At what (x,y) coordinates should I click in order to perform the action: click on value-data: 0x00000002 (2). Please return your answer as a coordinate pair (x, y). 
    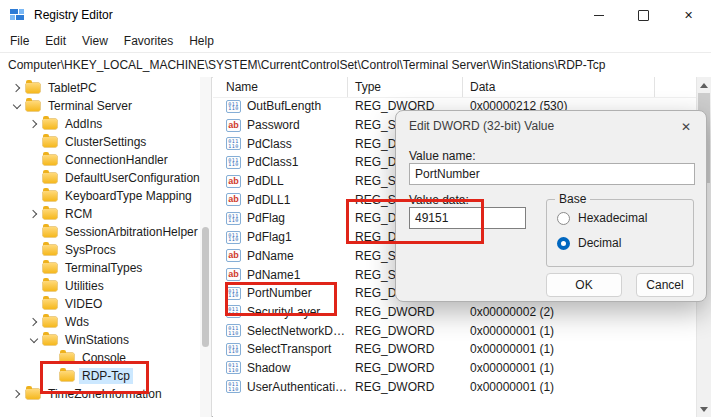
    Looking at the image, I should click on (580, 312).